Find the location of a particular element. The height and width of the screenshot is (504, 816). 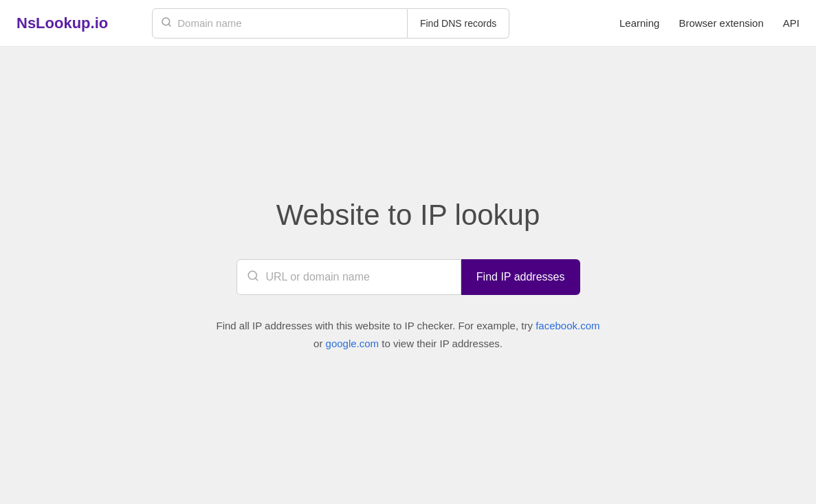

hero-search-wrapper is located at coordinates (349, 277).